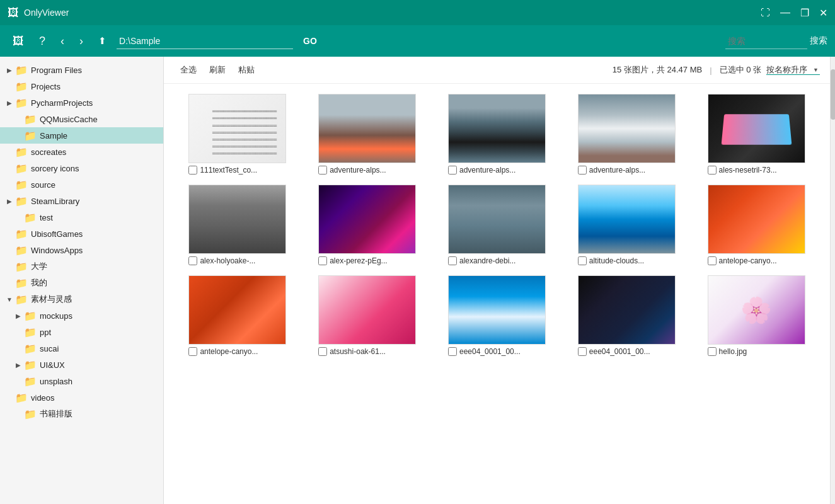 This screenshot has width=835, height=504. What do you see at coordinates (82, 234) in the screenshot?
I see `sidebar-item-ubisoftgames: ▶ 📁 UbisoftGames` at bounding box center [82, 234].